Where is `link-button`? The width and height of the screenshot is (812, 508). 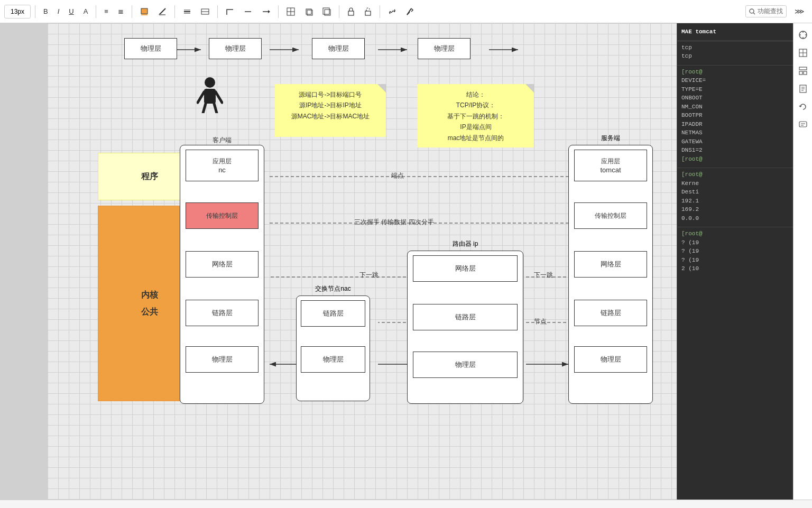 link-button is located at coordinates (392, 12).